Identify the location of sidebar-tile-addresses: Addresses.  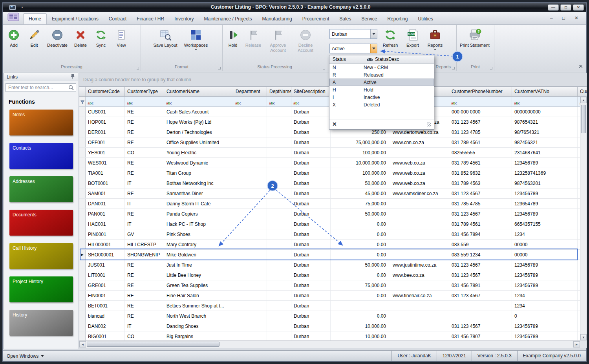
(41, 189).